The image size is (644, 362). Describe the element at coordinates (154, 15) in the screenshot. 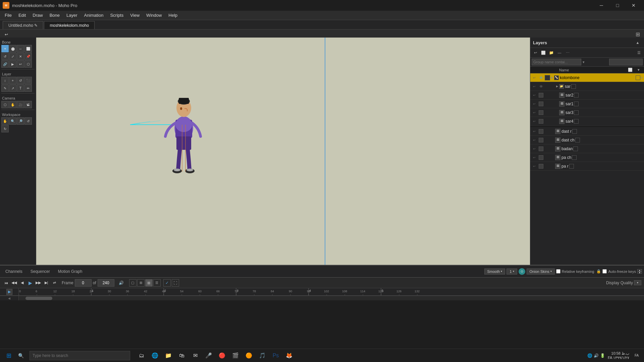

I see `menu-window: Window` at that location.